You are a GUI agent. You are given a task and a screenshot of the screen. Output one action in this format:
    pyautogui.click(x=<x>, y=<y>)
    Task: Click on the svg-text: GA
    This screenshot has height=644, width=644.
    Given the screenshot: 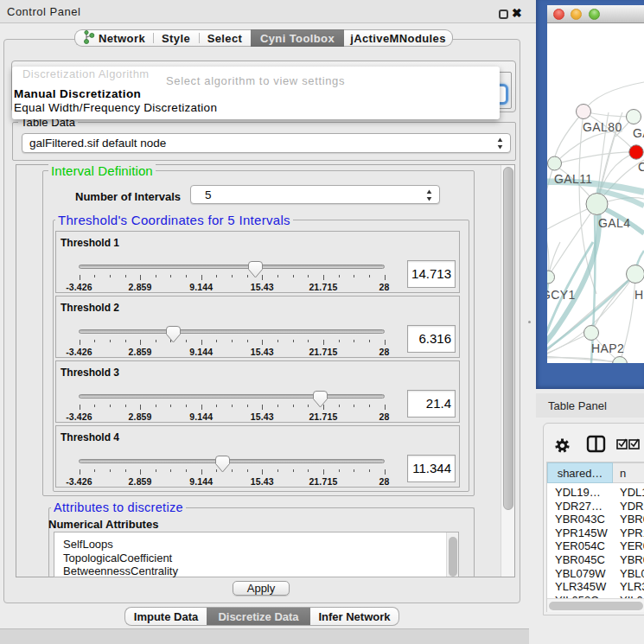 What is the action you would take?
    pyautogui.click(x=638, y=133)
    